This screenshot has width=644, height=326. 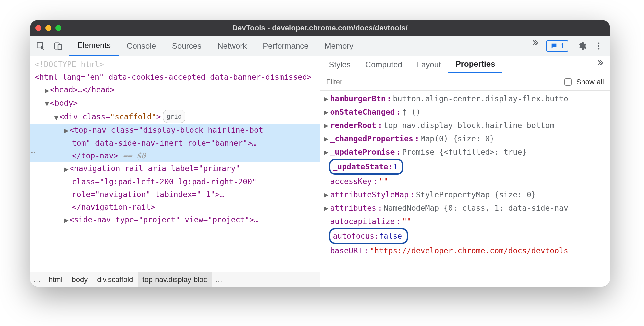 What do you see at coordinates (465, 112) in the screenshot?
I see `property-row: ▶onStateChanged: ƒ ()` at bounding box center [465, 112].